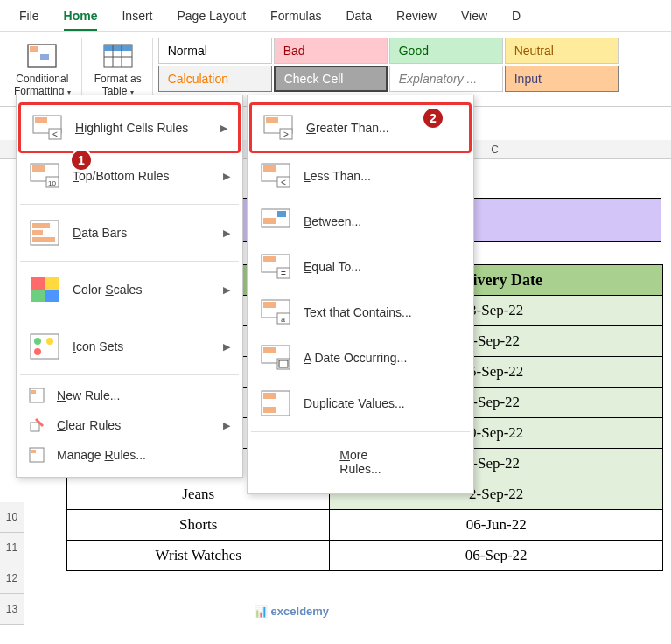 The image size is (671, 644). I want to click on tab-insert: Insert, so click(136, 16).